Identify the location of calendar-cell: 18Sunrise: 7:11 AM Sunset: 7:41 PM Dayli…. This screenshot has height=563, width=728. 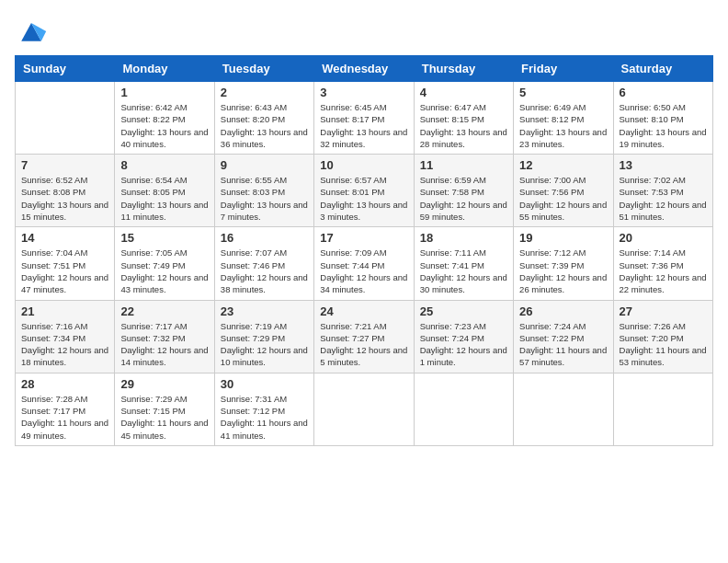
(463, 263).